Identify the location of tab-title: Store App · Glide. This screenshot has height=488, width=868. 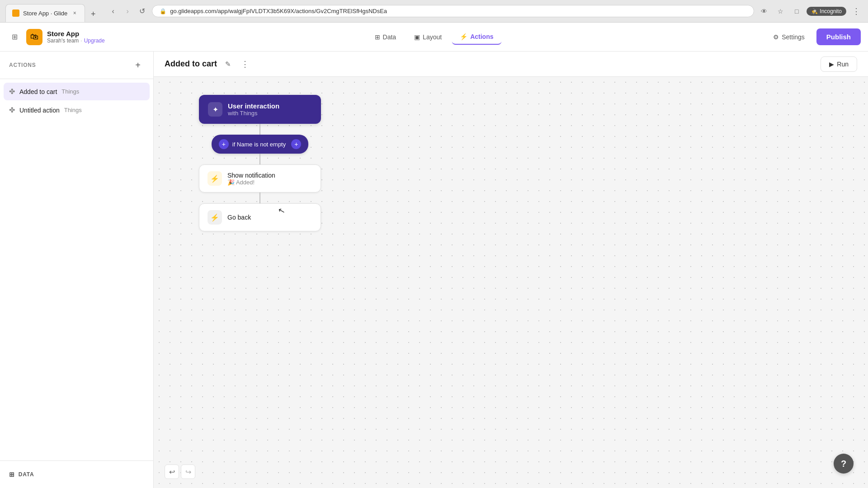
(45, 14).